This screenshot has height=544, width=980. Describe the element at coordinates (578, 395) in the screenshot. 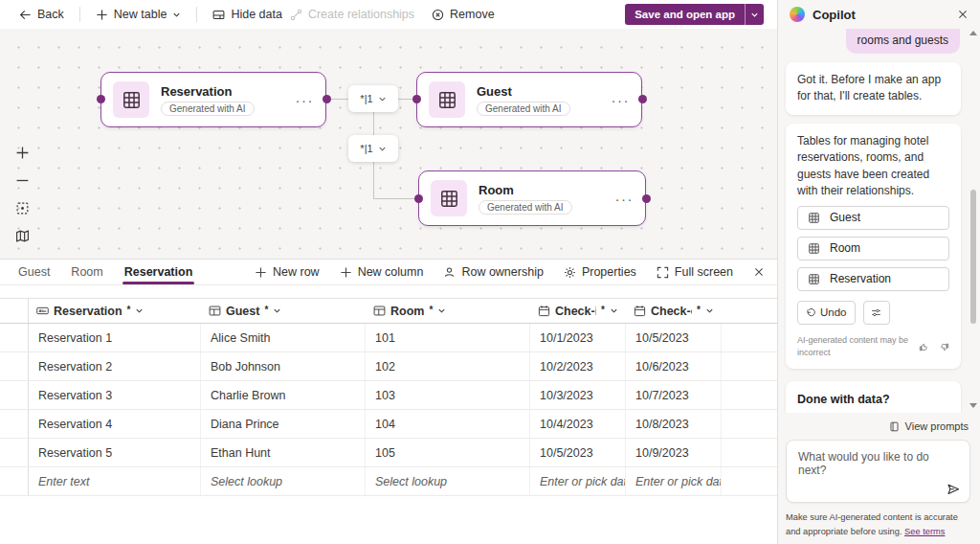

I see `table-cell: 10/3/2023` at that location.